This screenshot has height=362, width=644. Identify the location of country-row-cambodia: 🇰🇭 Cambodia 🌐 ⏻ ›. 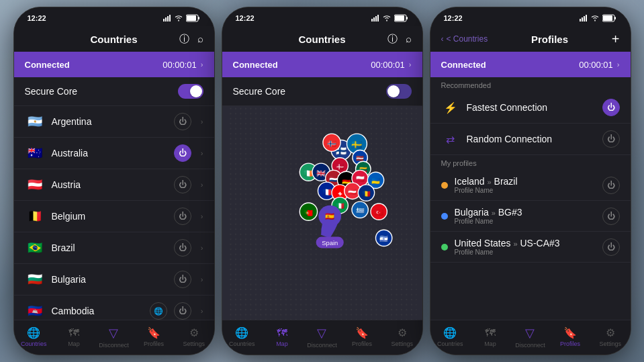
(114, 308).